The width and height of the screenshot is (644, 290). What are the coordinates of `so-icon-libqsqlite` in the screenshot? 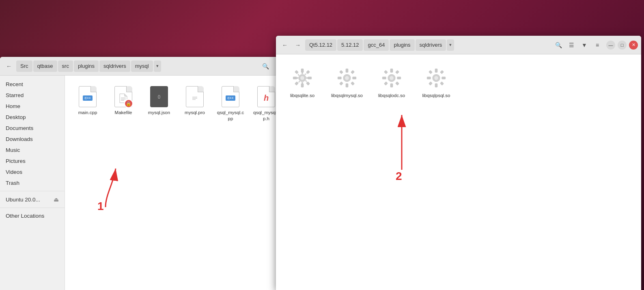 It's located at (302, 78).